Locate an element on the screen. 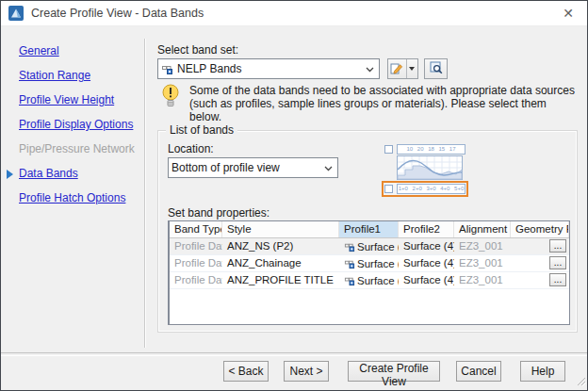  style-cell: ANZ_PROFILE TITLE is located at coordinates (281, 281).